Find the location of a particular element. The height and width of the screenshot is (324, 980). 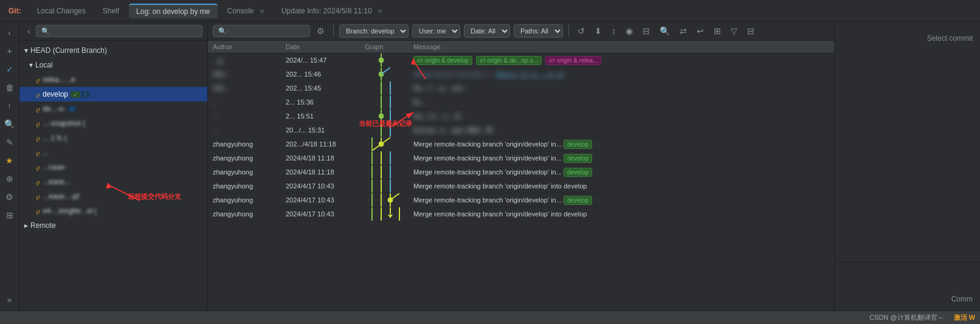

delete-btn: 🗑 is located at coordinates (10, 88).